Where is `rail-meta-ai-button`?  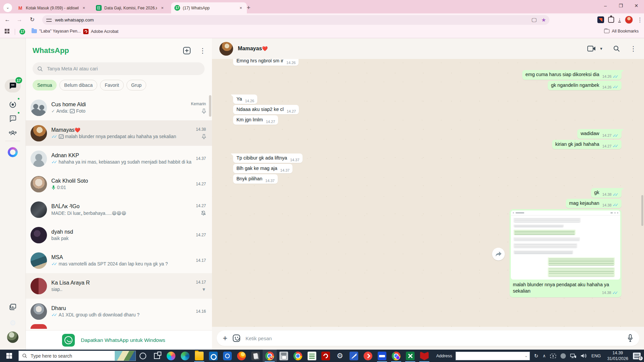
rail-meta-ai-button is located at coordinates (13, 152).